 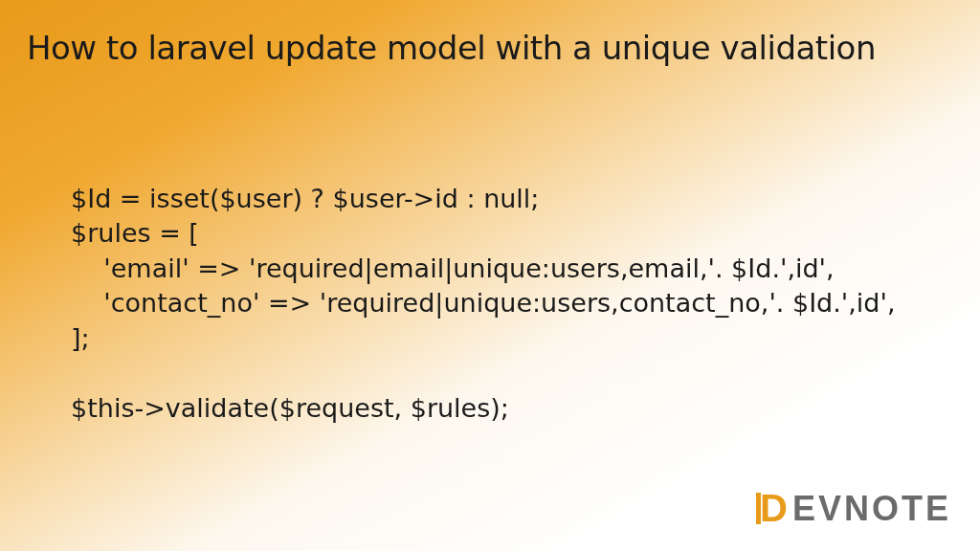 What do you see at coordinates (304, 199) in the screenshot?
I see `code-line-1: $Id = isset($user) ? $user->id : null;` at bounding box center [304, 199].